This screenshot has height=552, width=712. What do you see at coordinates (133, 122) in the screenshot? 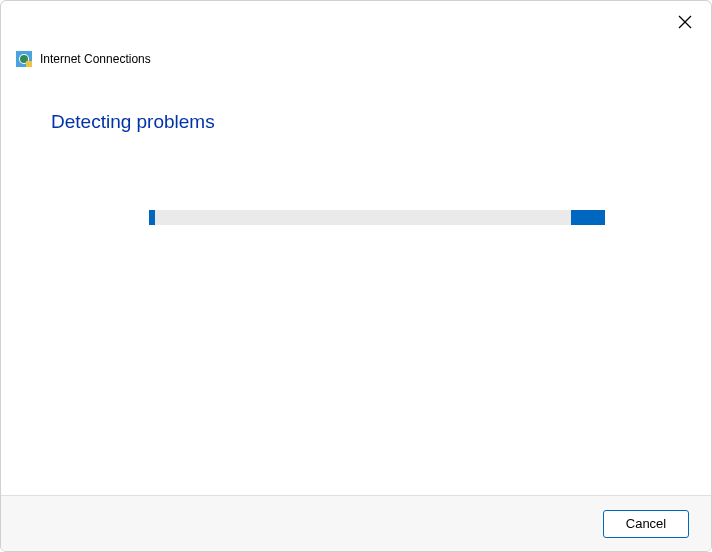
I see `page-heading: Detecting problems` at bounding box center [133, 122].